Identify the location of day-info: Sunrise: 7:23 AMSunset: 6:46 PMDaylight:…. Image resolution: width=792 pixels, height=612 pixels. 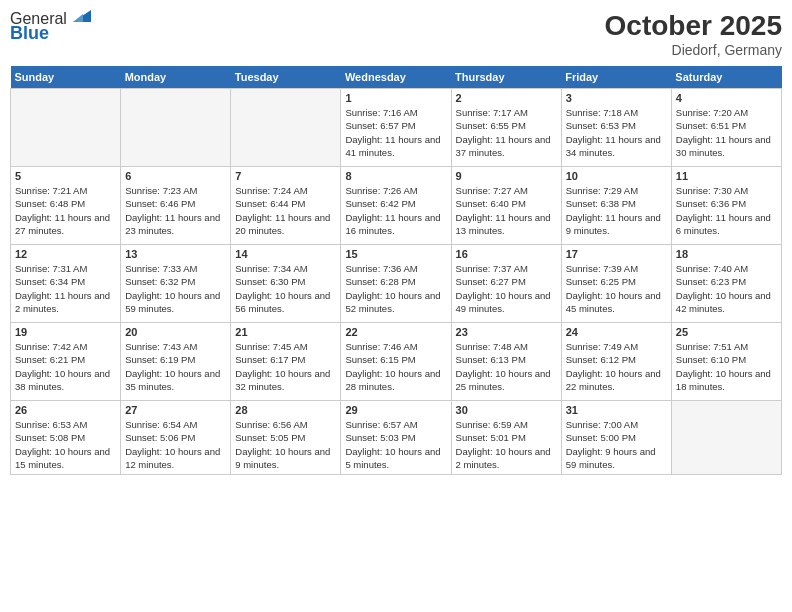
(176, 210).